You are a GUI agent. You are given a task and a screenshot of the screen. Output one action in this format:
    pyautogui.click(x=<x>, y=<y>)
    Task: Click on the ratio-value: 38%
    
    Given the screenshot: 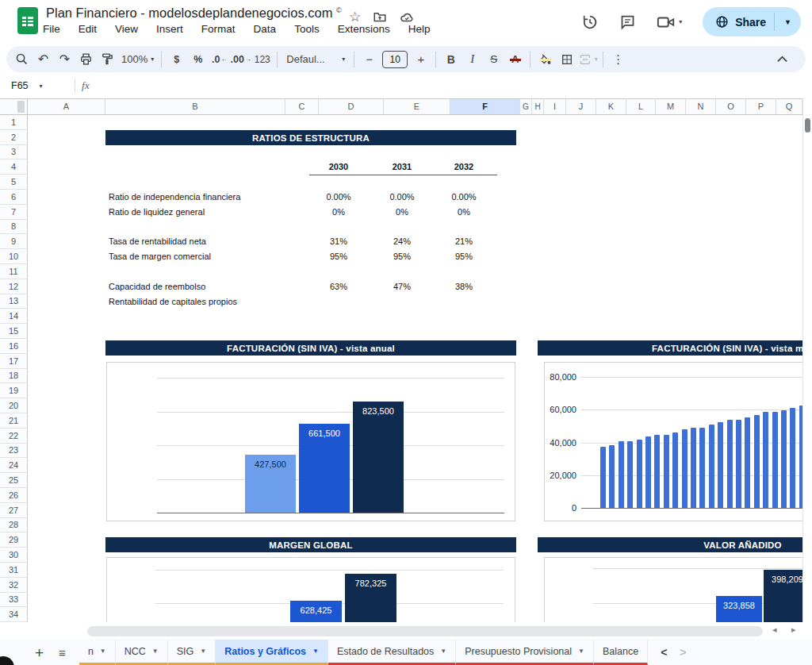 What is the action you would take?
    pyautogui.click(x=464, y=287)
    